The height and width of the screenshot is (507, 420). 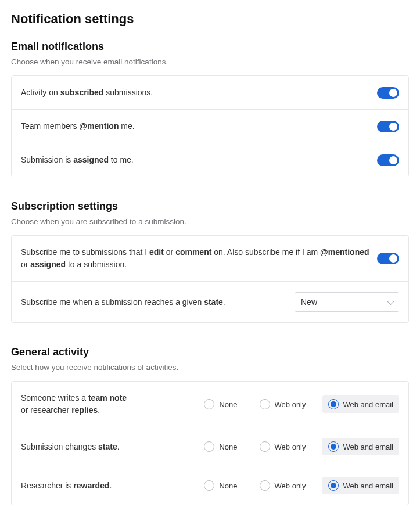 What do you see at coordinates (210, 259) in the screenshot?
I see `subscription-row-edit-comment: Subscribe me to submissions that I edit …` at bounding box center [210, 259].